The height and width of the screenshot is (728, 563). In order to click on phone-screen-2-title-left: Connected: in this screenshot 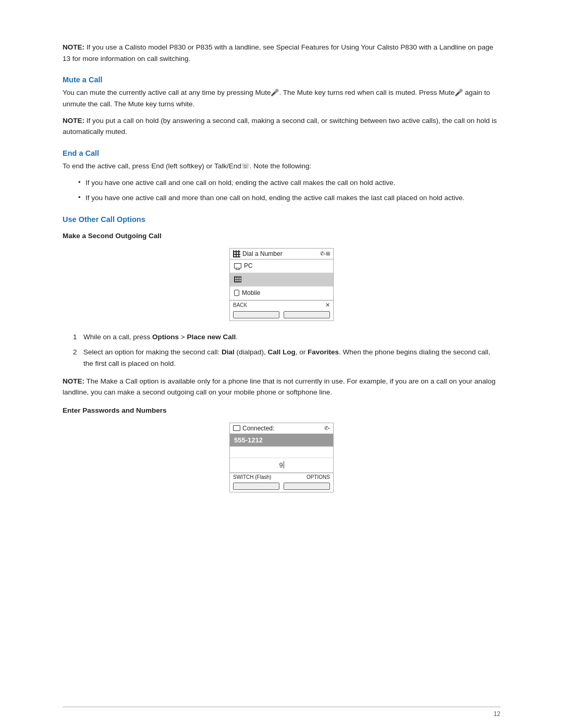, I will do `click(253, 428)`.